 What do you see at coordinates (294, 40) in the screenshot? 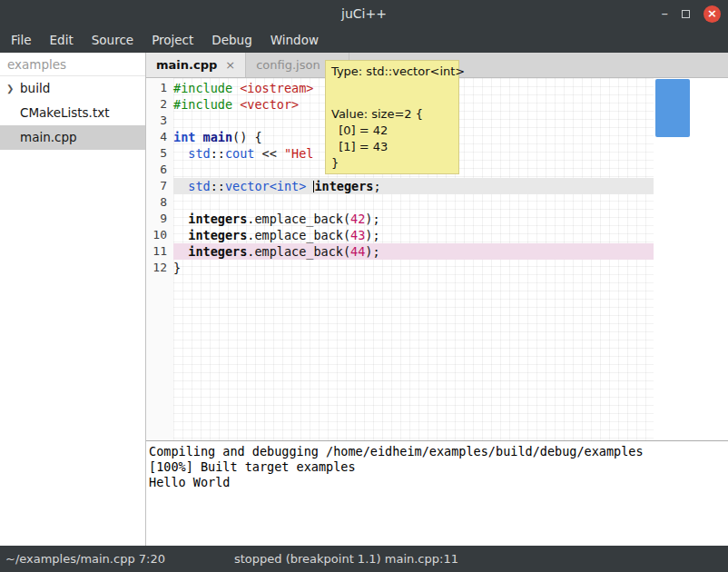
I see `menu-item-window: Window` at bounding box center [294, 40].